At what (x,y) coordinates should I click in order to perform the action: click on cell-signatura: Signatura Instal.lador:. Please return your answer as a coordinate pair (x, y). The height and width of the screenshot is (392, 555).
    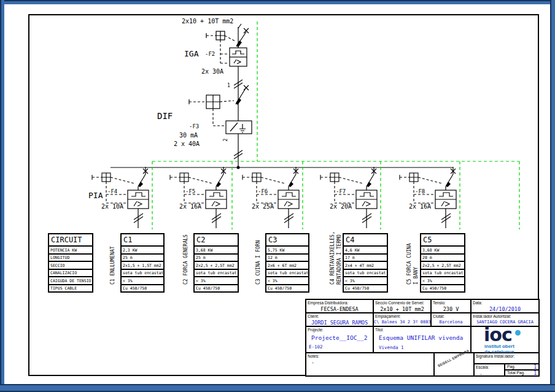
    Looking at the image, I should click on (506, 358).